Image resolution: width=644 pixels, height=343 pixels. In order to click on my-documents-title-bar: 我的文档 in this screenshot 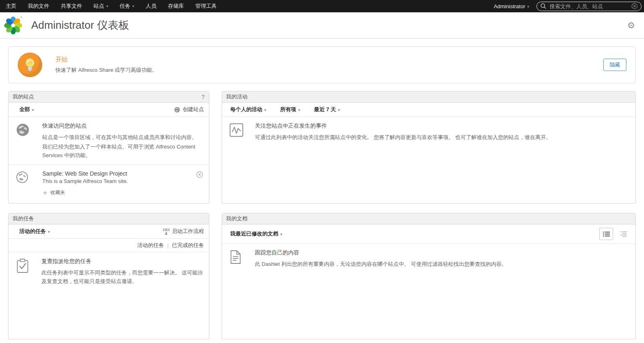, I will do `click(429, 219)`.